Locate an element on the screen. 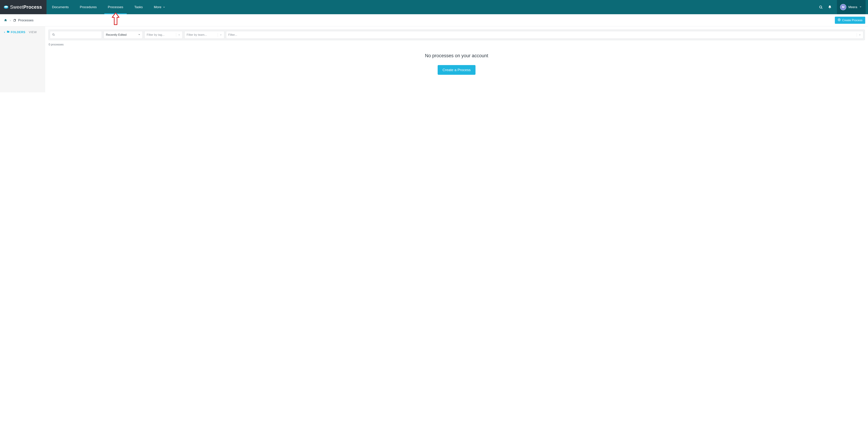 The height and width of the screenshot is (432, 868). search-input is located at coordinates (76, 35).